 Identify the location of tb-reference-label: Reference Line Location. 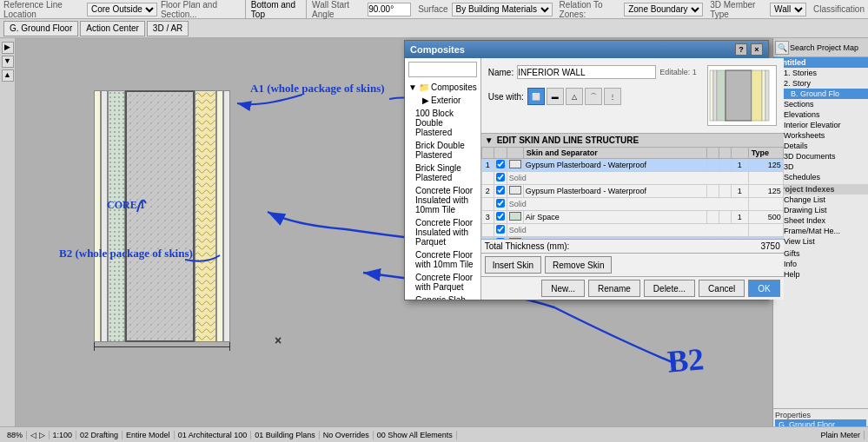
(43, 10).